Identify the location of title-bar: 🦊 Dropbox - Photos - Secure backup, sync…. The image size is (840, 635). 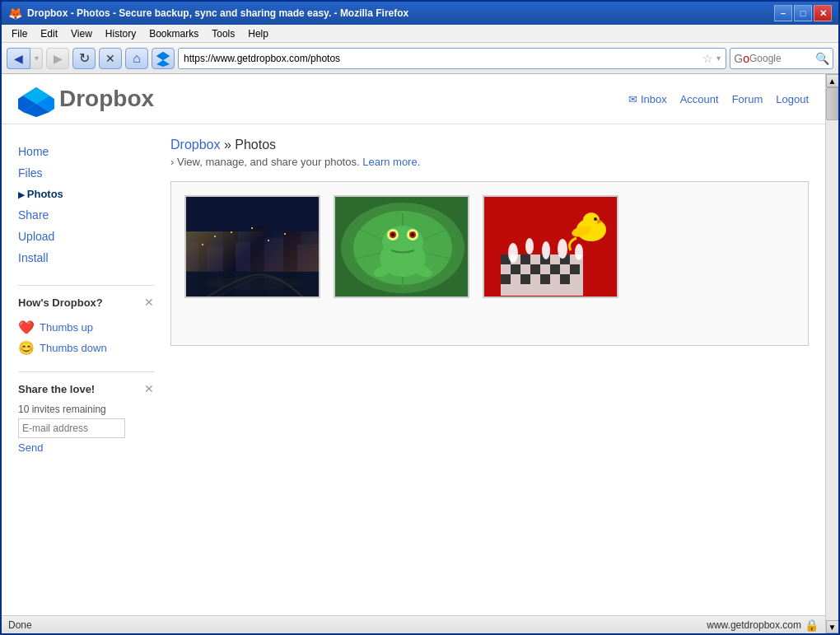
(420, 13).